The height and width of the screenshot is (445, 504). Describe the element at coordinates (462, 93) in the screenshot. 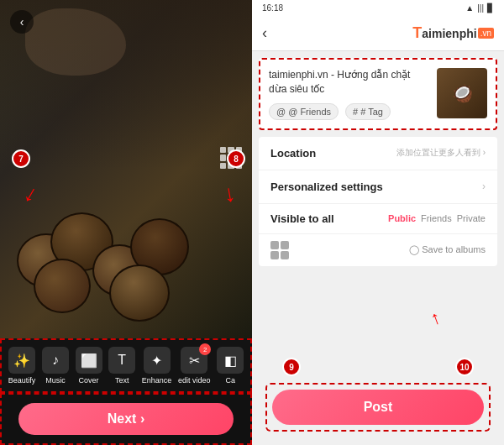

I see `post-thumbnail: 🥥` at that location.